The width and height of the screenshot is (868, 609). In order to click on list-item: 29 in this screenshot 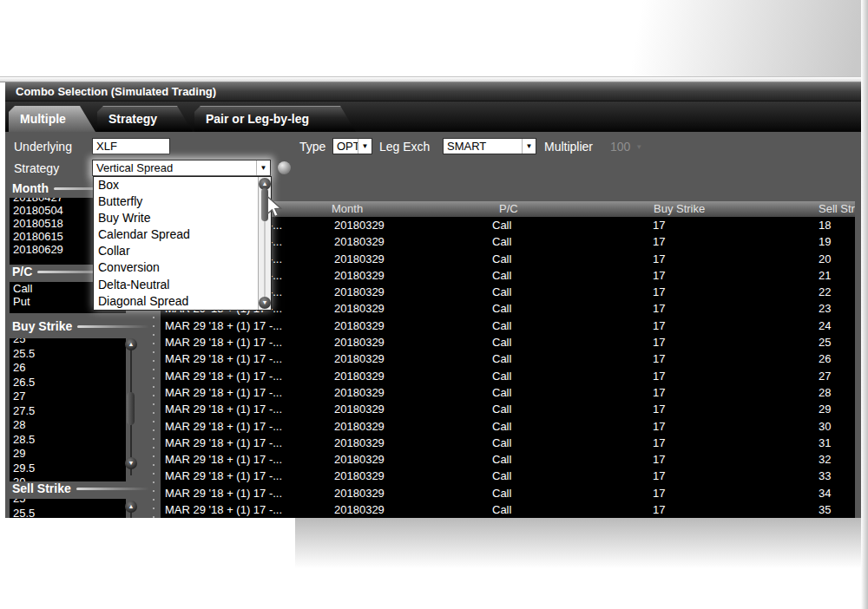, I will do `click(68, 455)`.